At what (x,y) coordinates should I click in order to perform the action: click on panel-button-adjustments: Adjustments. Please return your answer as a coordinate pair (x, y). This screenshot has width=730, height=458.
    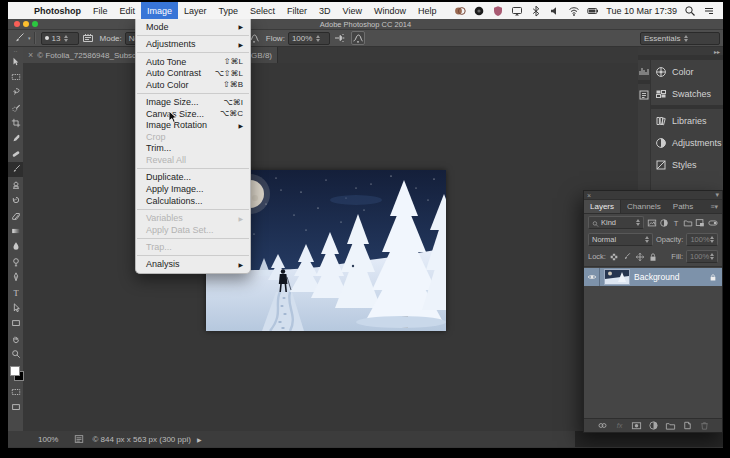
    Looking at the image, I should click on (687, 143).